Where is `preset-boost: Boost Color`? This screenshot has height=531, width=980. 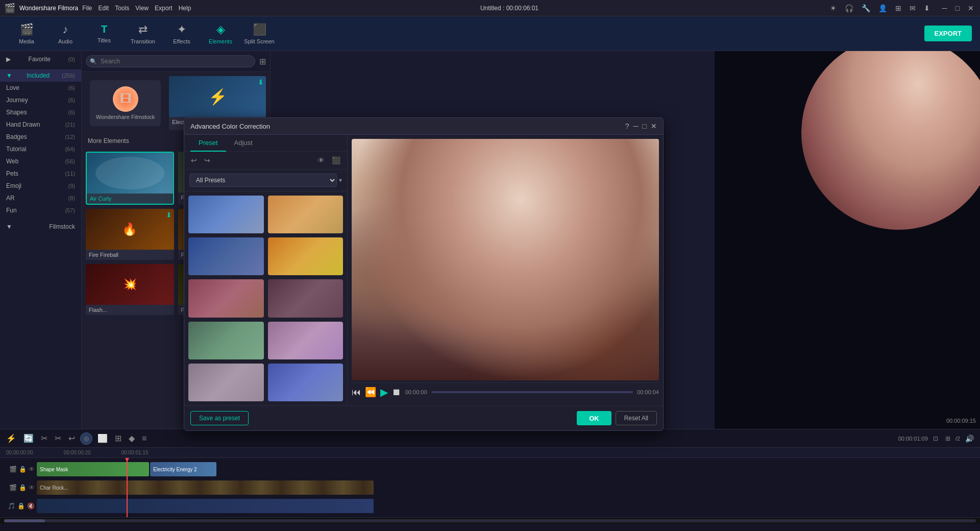
preset-boost: Boost Color is located at coordinates (226, 298).